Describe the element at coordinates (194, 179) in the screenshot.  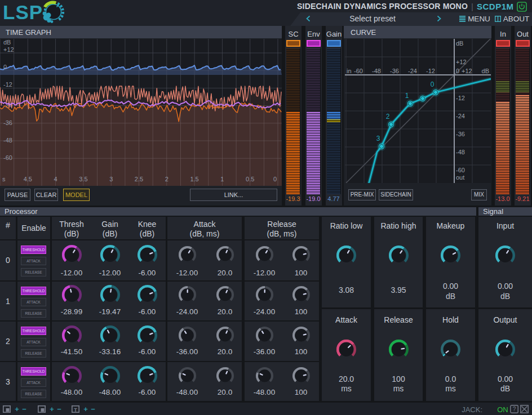
I see `svg-text: 1.5` at that location.